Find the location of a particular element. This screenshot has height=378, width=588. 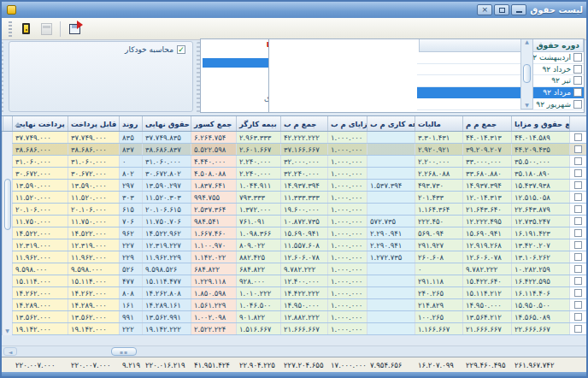

cell-ghabel-pardakht: ۳۰.۶۷۲.۰۰۰ is located at coordinates (93, 173).